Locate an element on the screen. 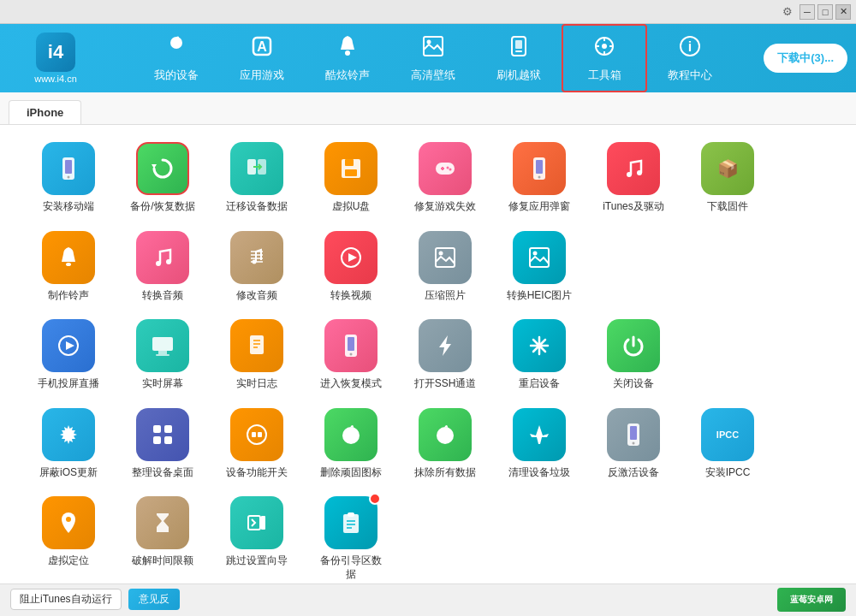 Image resolution: width=856 pixels, height=616 pixels. tool-item-virtual-location: 虚拟定位 is located at coordinates (68, 539).